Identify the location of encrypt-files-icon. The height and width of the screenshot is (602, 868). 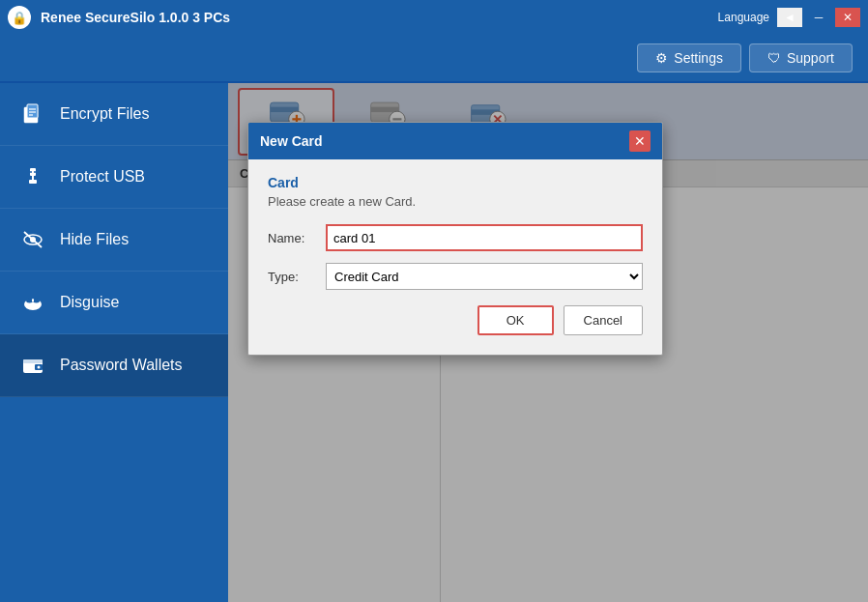
(33, 114).